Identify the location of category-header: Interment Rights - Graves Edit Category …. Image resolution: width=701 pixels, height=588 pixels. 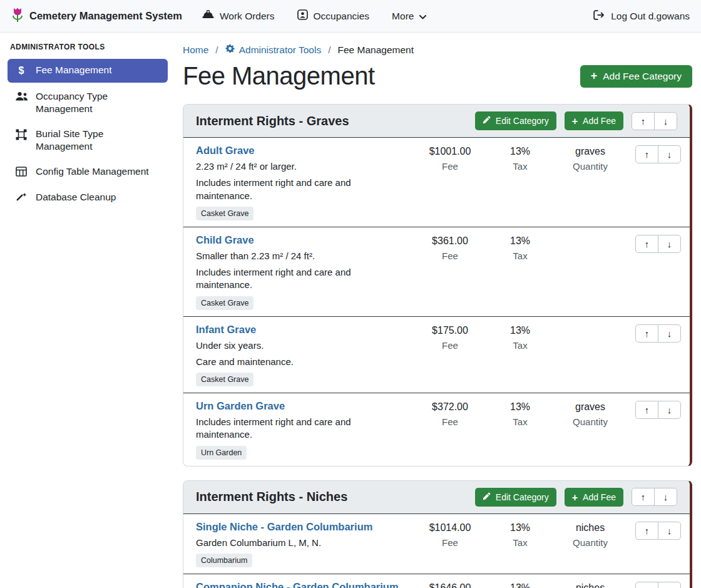
(437, 121).